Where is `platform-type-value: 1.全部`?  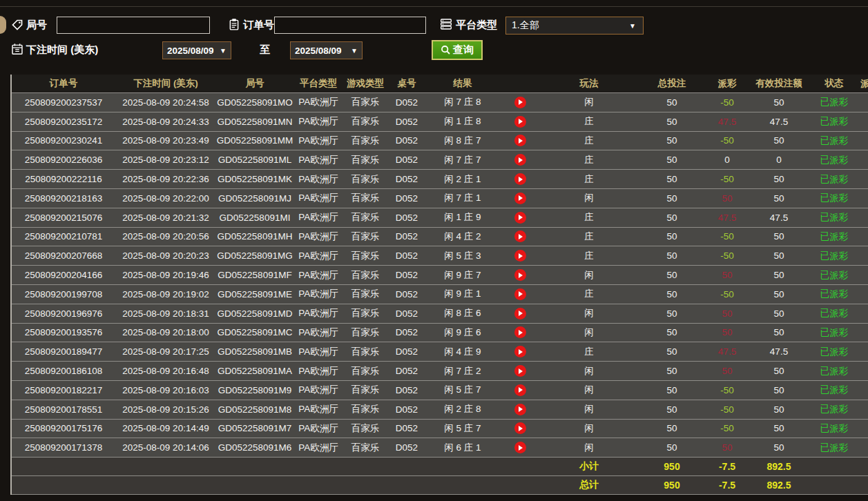 platform-type-value: 1.全部 is located at coordinates (525, 26).